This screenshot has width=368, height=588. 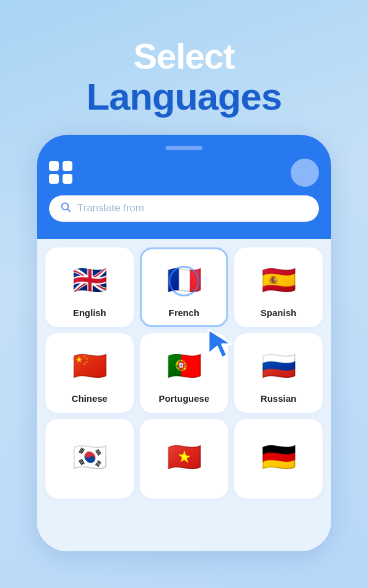 What do you see at coordinates (278, 366) in the screenshot?
I see `flag-russian: 🇷🇺` at bounding box center [278, 366].